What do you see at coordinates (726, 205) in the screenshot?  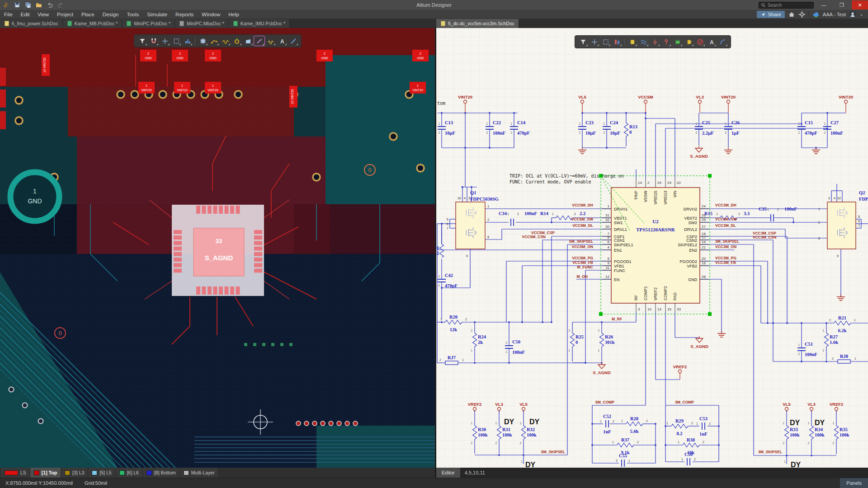 I see `net-label: VCC3M_DH` at bounding box center [726, 205].